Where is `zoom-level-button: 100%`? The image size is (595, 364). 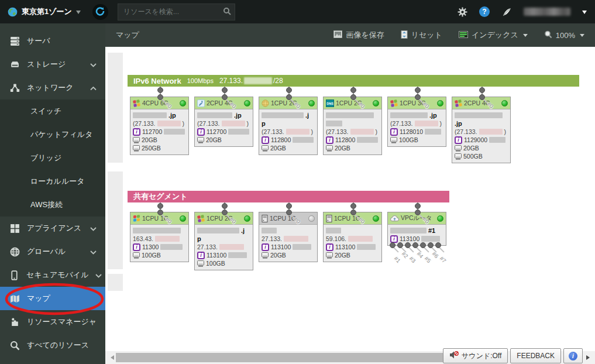 zoom-level-button: 100% is located at coordinates (564, 35).